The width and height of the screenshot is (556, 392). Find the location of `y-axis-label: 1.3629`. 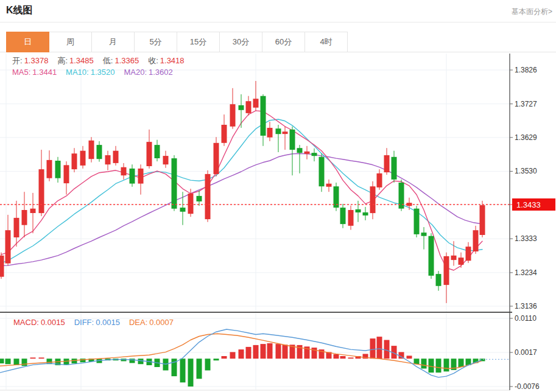

y-axis-label: 1.3629 is located at coordinates (526, 138).